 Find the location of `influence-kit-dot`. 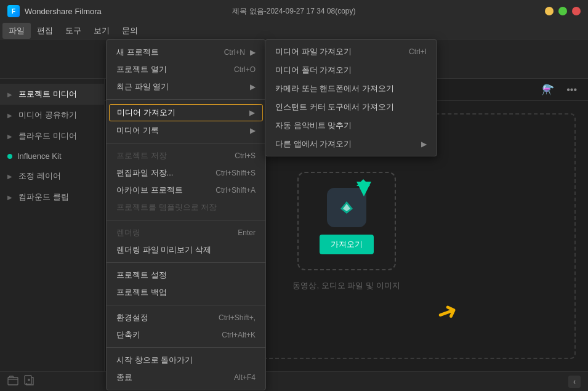

influence-kit-dot is located at coordinates (10, 156).